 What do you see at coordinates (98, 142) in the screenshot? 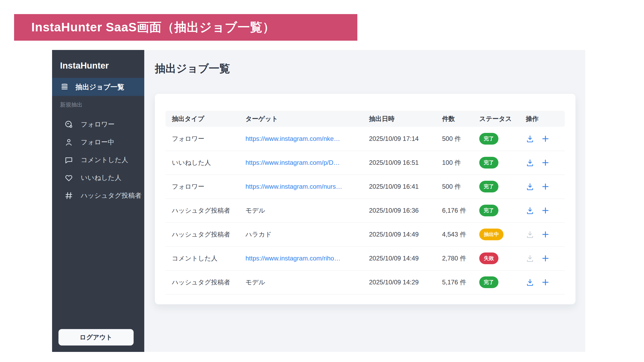
I see `sidebar-item-label: フォロー中` at bounding box center [98, 142].